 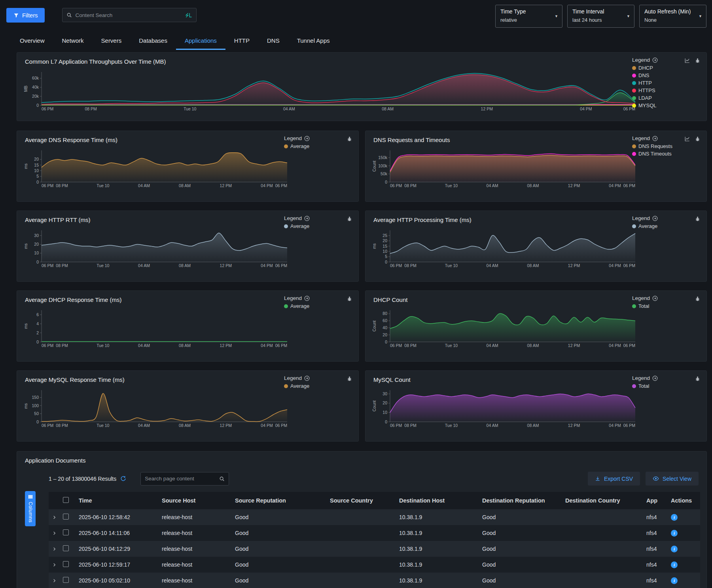 What do you see at coordinates (658, 98) in the screenshot?
I see `legend-item: LDAP` at bounding box center [658, 98].